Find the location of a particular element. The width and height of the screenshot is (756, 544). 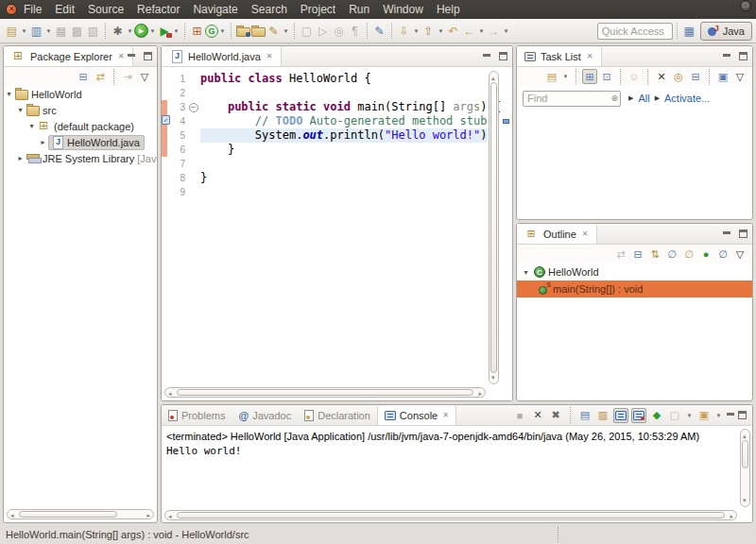

menu-edit: Edit is located at coordinates (64, 9).